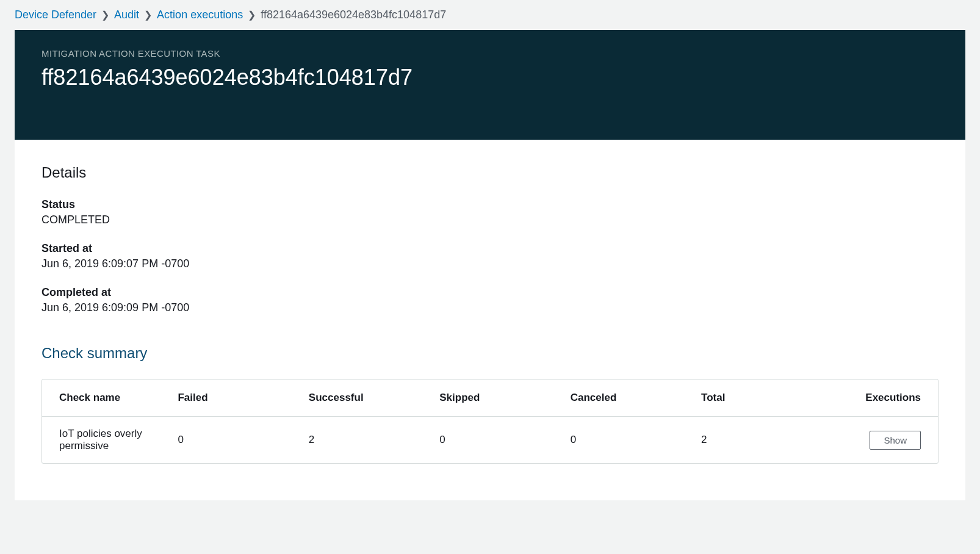 The width and height of the screenshot is (980, 554). What do you see at coordinates (127, 15) in the screenshot?
I see `breadcrumb-link-audit: Audit` at bounding box center [127, 15].